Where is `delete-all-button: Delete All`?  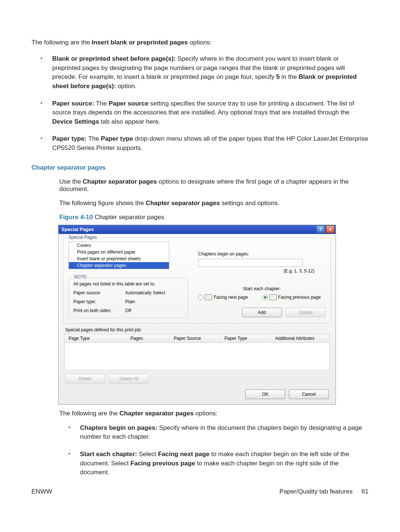 delete-all-button: Delete All is located at coordinates (129, 379).